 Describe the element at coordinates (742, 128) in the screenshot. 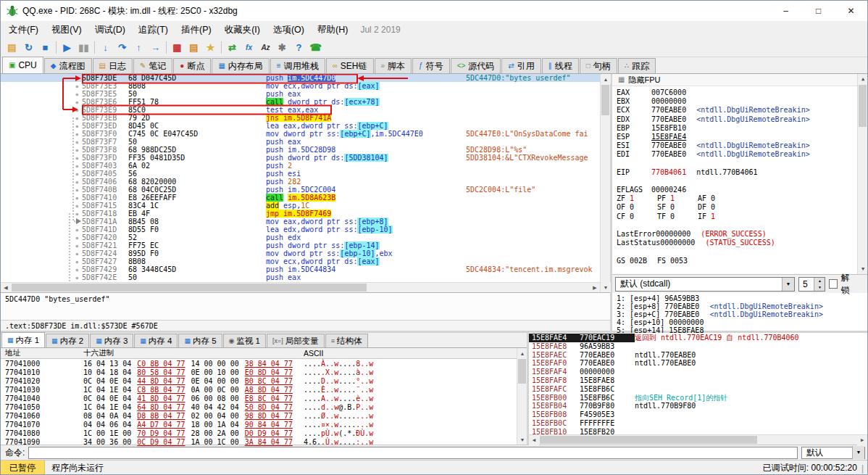

I see `register-row: EBP15E8FB10` at that location.